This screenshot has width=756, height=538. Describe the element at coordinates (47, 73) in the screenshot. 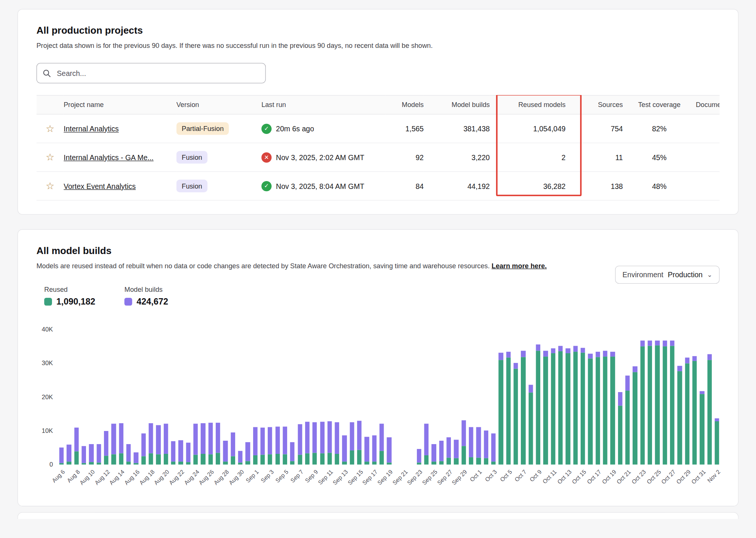

I see `search-icon` at that location.